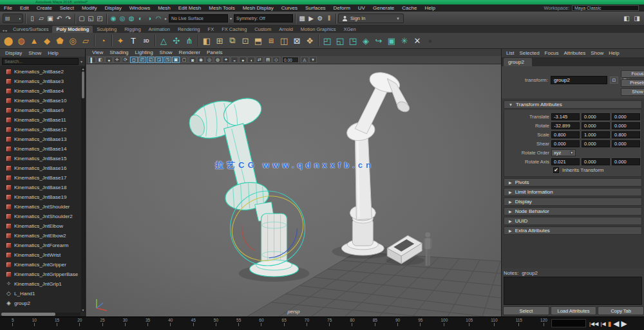 The image size is (644, 330). I want to click on viewport-toolbar-icon: ⟳, so click(126, 60).